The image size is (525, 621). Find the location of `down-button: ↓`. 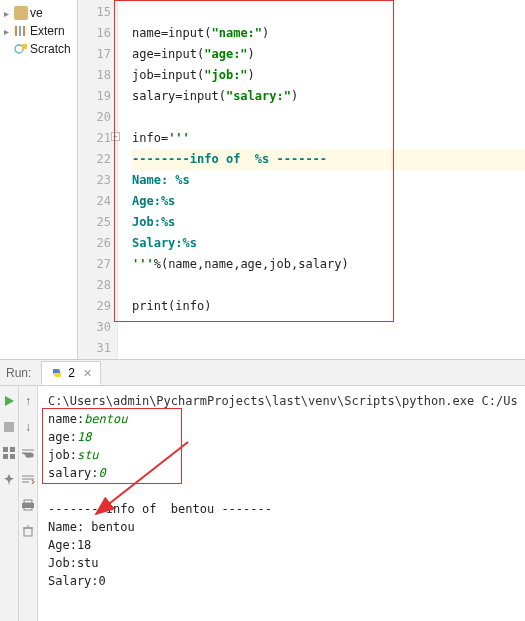

down-button: ↓ is located at coordinates (28, 427).